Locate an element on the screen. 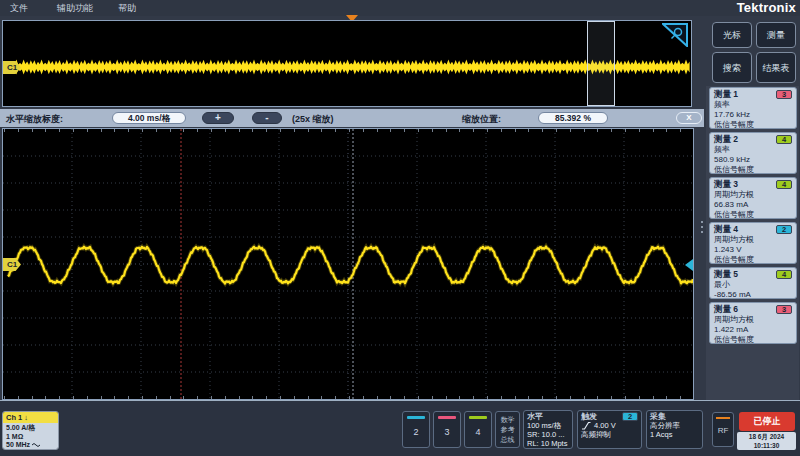  trigger-level: 4.00 V is located at coordinates (605, 426).